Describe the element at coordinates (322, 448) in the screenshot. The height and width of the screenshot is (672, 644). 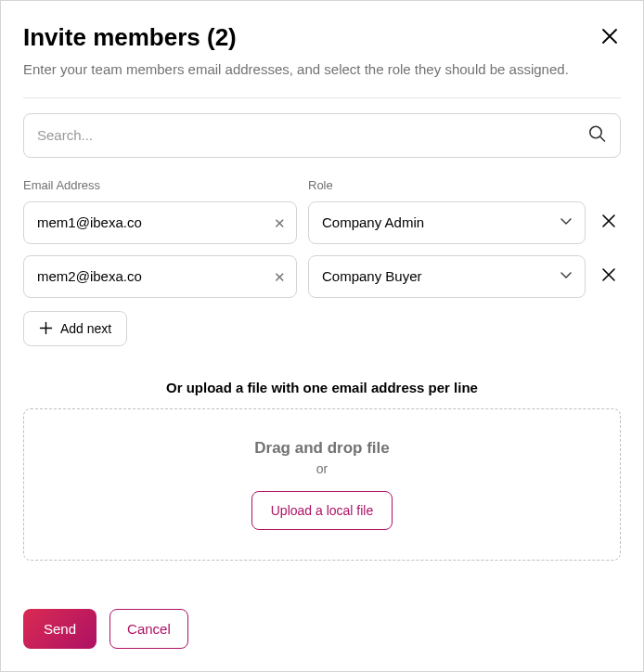
I see `dropzone-title: Drag and drop file` at that location.